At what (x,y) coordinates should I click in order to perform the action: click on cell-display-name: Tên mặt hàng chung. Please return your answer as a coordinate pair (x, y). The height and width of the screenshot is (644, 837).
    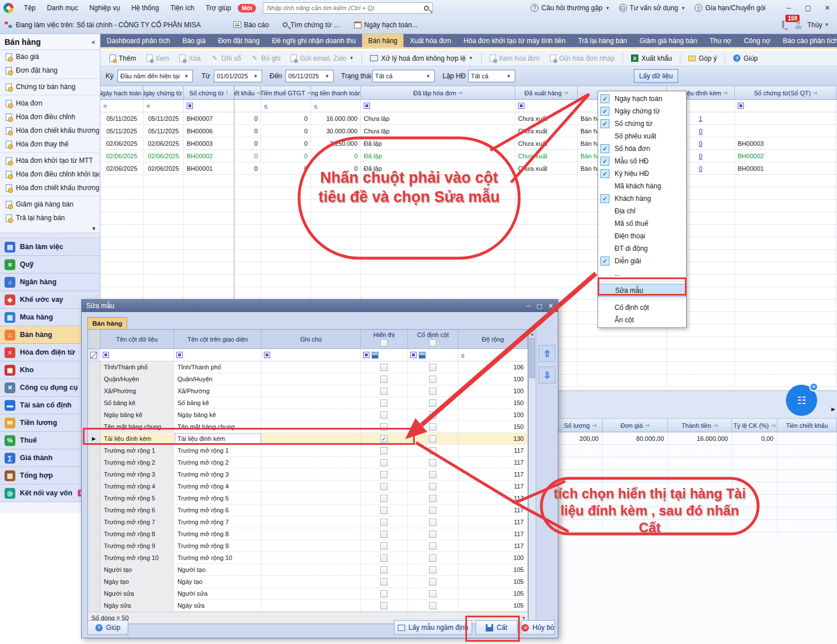
    Looking at the image, I should click on (218, 427).